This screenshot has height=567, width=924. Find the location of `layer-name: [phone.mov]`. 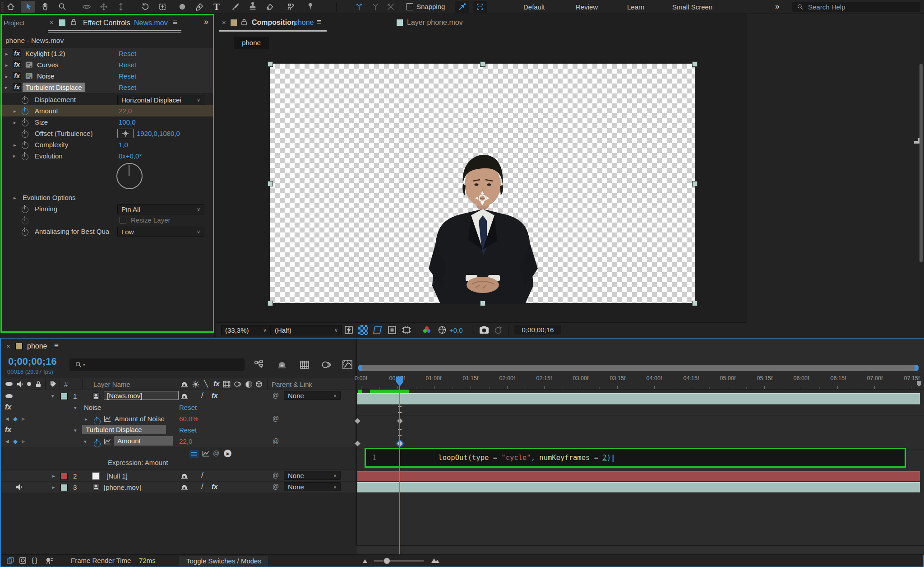

layer-name: [phone.mov] is located at coordinates (123, 488).